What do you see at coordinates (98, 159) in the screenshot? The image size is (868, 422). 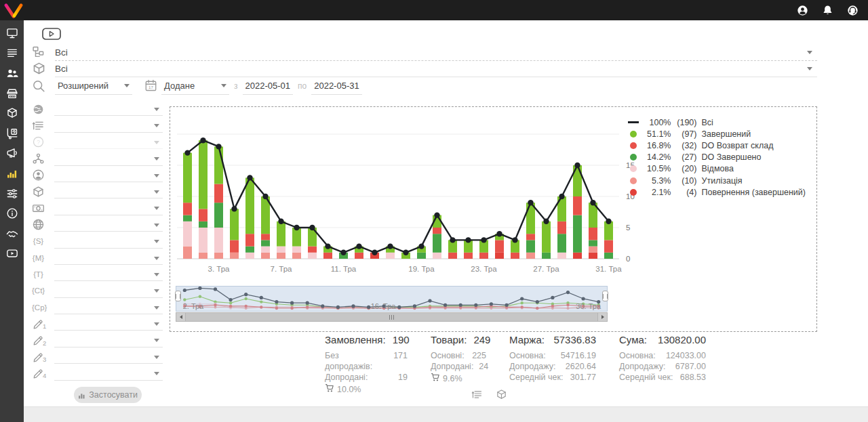 I see `filter-structure` at bounding box center [98, 159].